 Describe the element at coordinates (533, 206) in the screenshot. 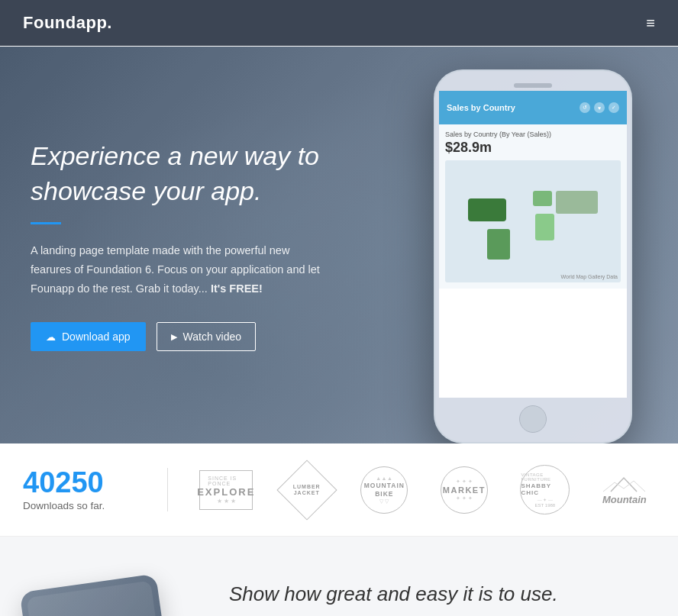

I see `phone-screen-body: Sales by Country (By Year (Sales)) $28.9…` at that location.